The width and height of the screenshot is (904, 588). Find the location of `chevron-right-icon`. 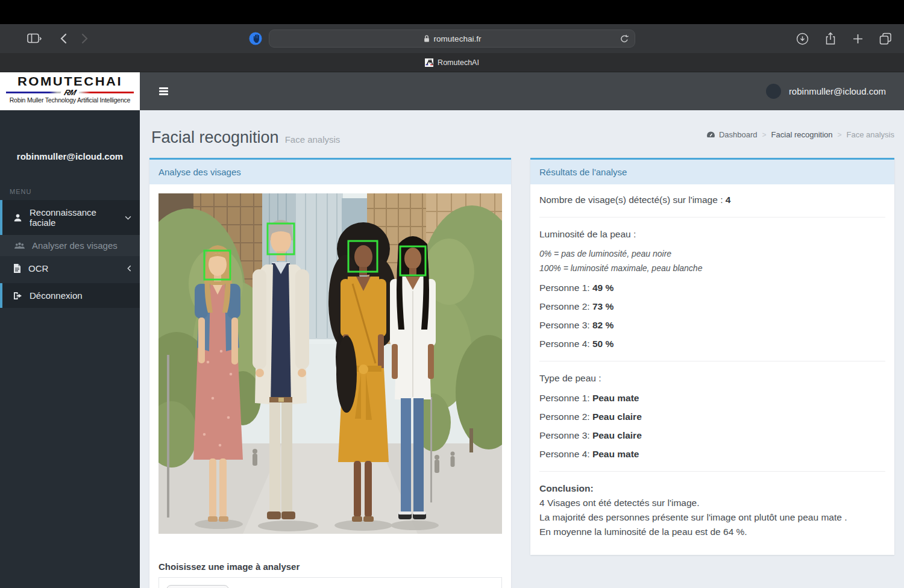

chevron-right-icon is located at coordinates (85, 39).